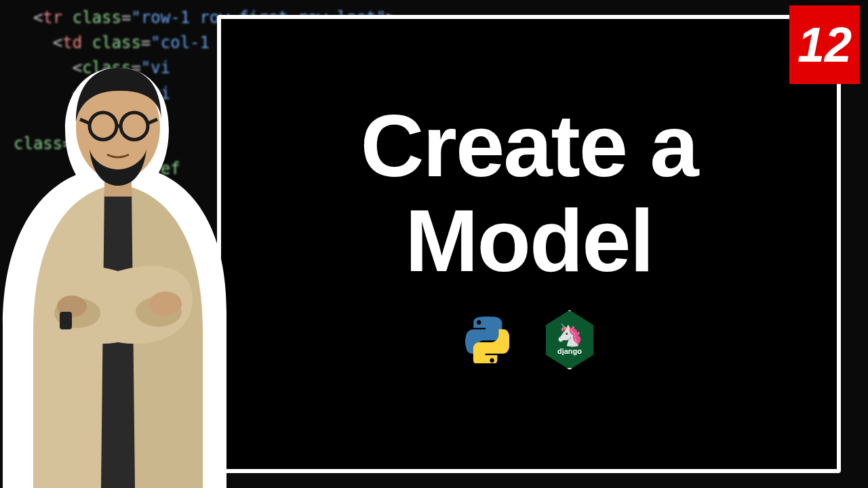 The image size is (868, 488). I want to click on django-label: django, so click(570, 351).